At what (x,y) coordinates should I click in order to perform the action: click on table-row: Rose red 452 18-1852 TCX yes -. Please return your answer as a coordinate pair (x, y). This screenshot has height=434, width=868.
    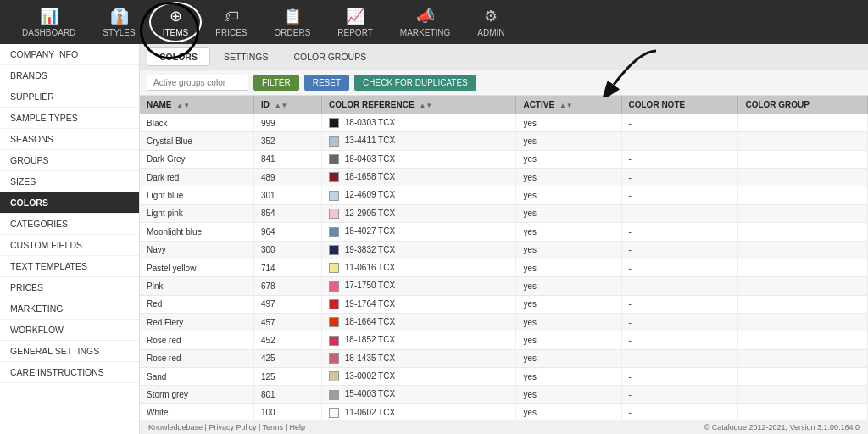
    Looking at the image, I should click on (504, 341).